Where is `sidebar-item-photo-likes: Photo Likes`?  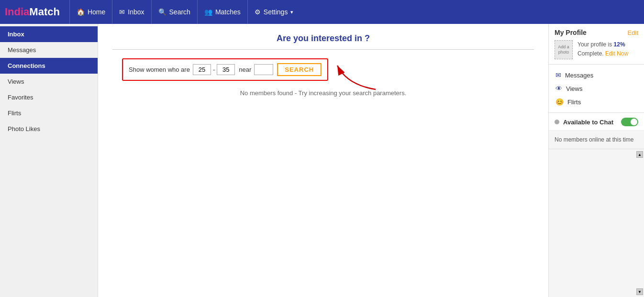
sidebar-item-photo-likes: Photo Likes is located at coordinates (49, 129).